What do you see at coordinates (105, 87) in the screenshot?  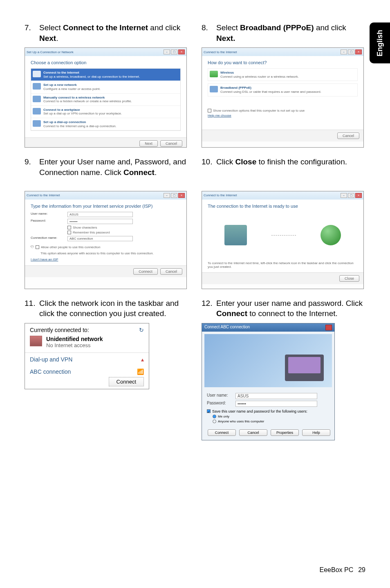 I see `option-new-network: Set up a new networkConfigure a new rout…` at bounding box center [105, 87].